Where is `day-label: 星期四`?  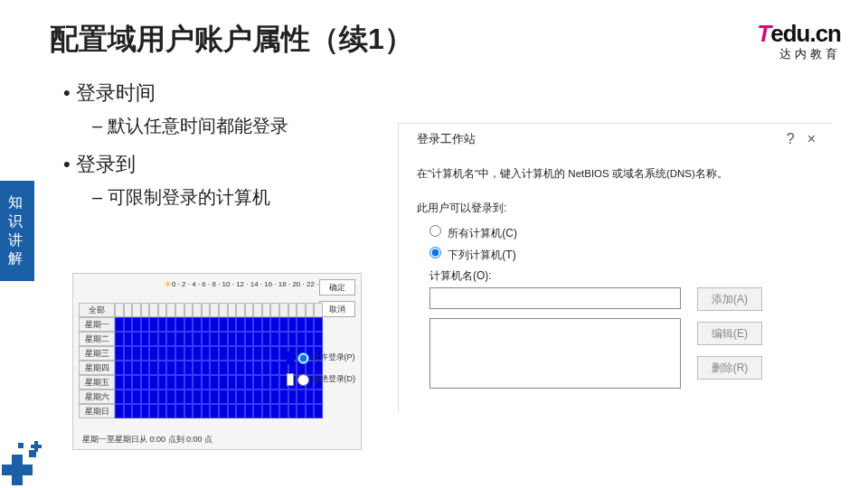
day-label: 星期四 is located at coordinates (97, 368).